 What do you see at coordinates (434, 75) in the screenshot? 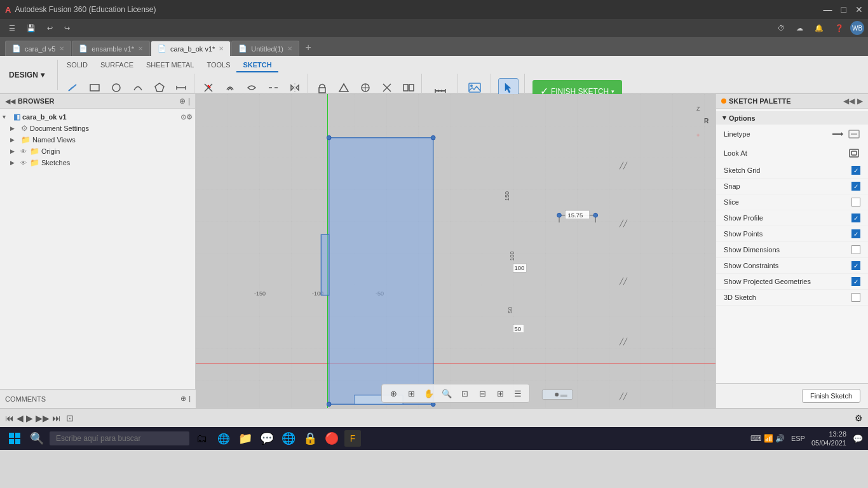
I see `main-toolbar: DESIGN ▾ SOLID SURFACE SHEET METAL TOOLS…` at bounding box center [434, 75].